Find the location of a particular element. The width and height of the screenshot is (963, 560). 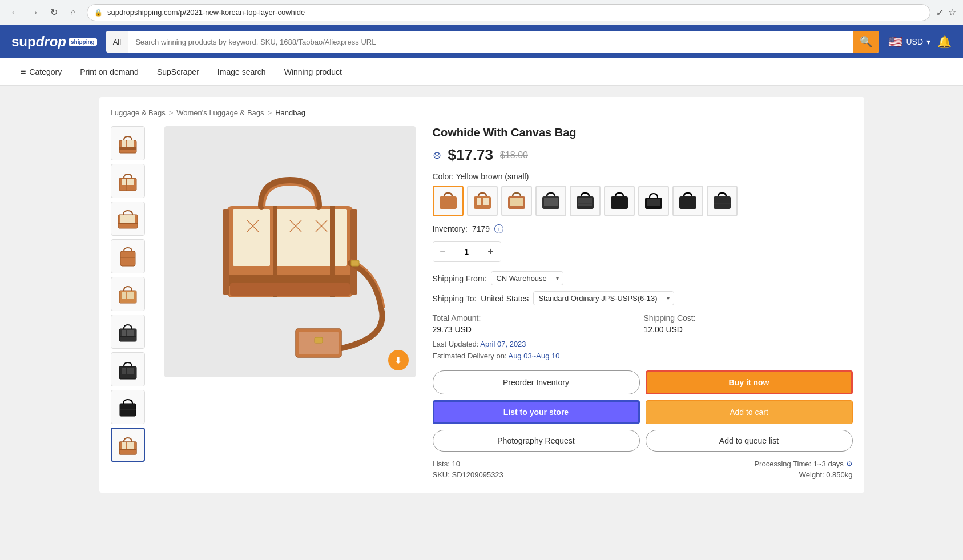

search-bar: All 🔍 is located at coordinates (493, 42).